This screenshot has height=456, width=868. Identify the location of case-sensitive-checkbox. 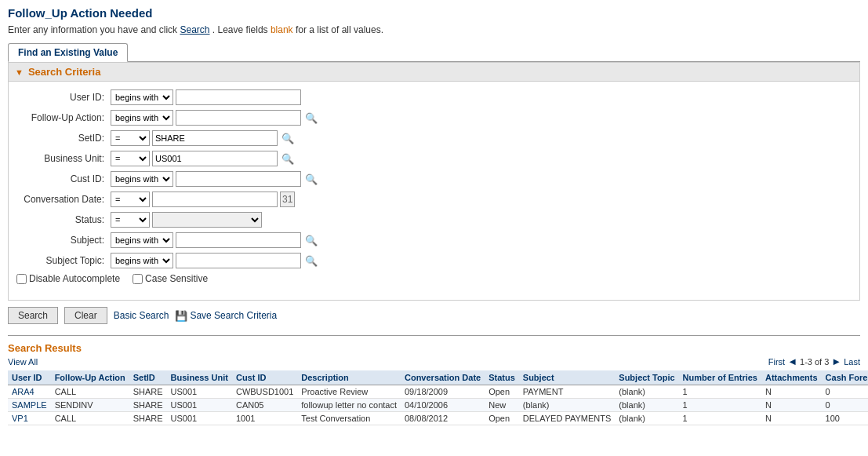
(138, 279).